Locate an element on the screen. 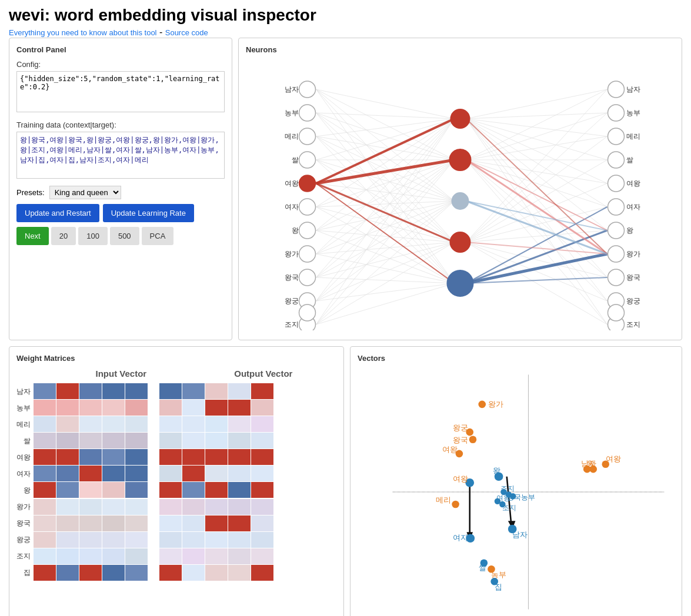 This screenshot has width=691, height=616. output-node-여왕 is located at coordinates (616, 183).